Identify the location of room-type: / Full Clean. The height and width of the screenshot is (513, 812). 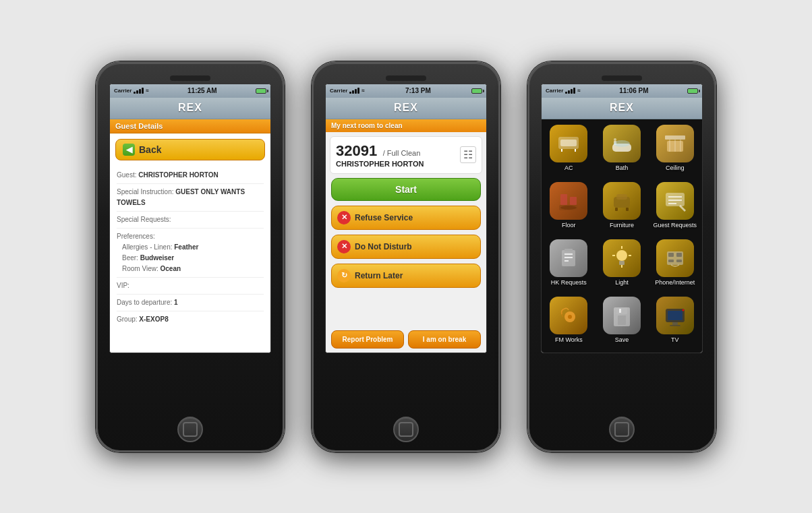
(402, 153).